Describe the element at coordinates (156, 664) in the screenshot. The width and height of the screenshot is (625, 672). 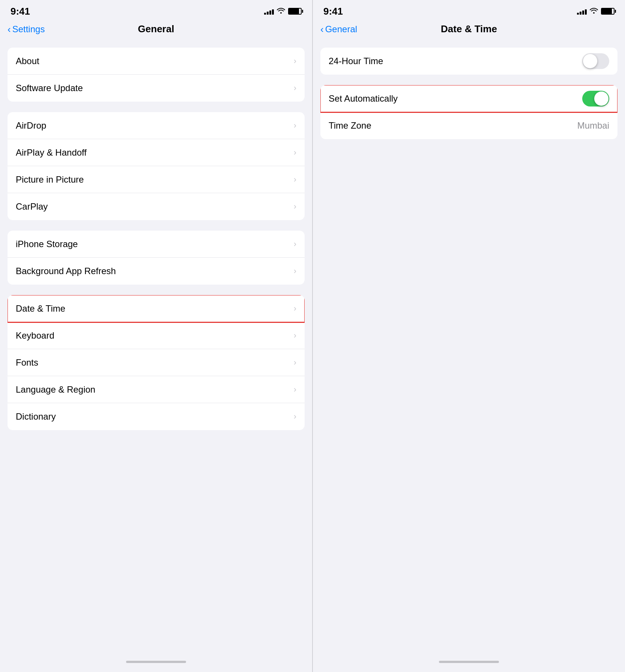
I see `home-indicator-left` at that location.